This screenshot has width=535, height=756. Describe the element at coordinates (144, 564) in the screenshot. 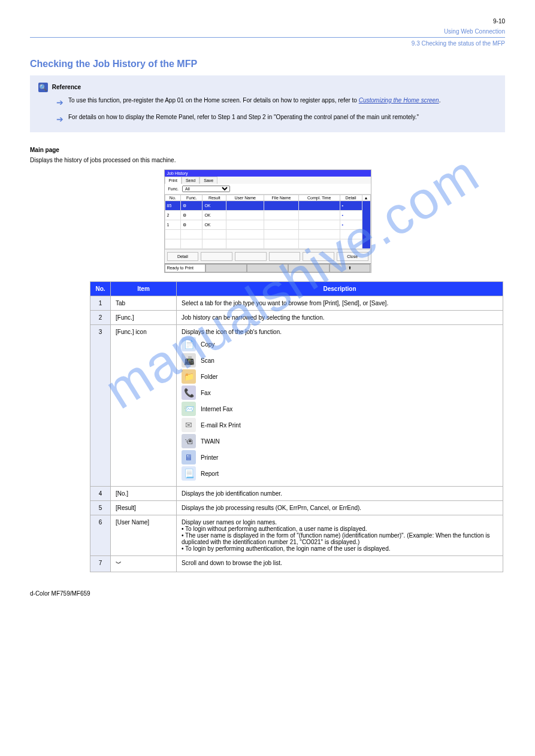

I see `chevron-down-icon: ︾` at that location.